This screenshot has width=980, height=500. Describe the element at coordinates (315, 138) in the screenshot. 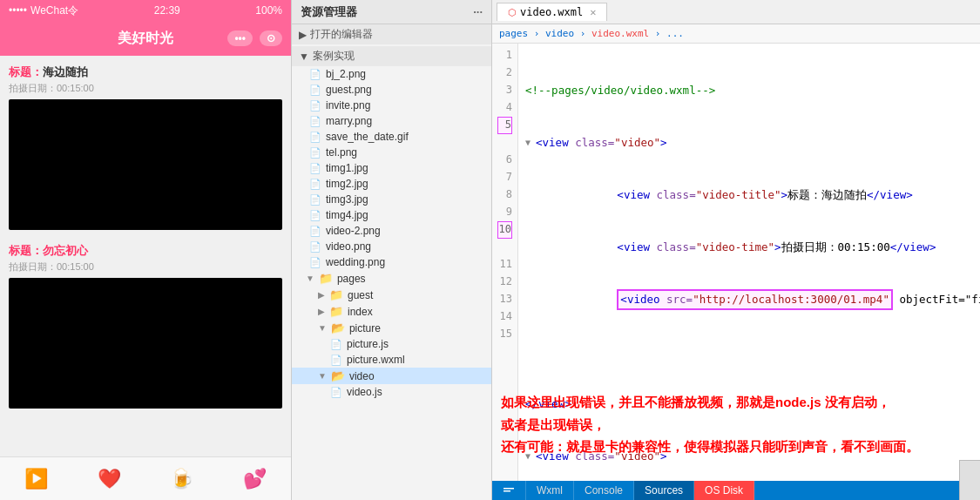

I see `gif-icon: 📄` at that location.